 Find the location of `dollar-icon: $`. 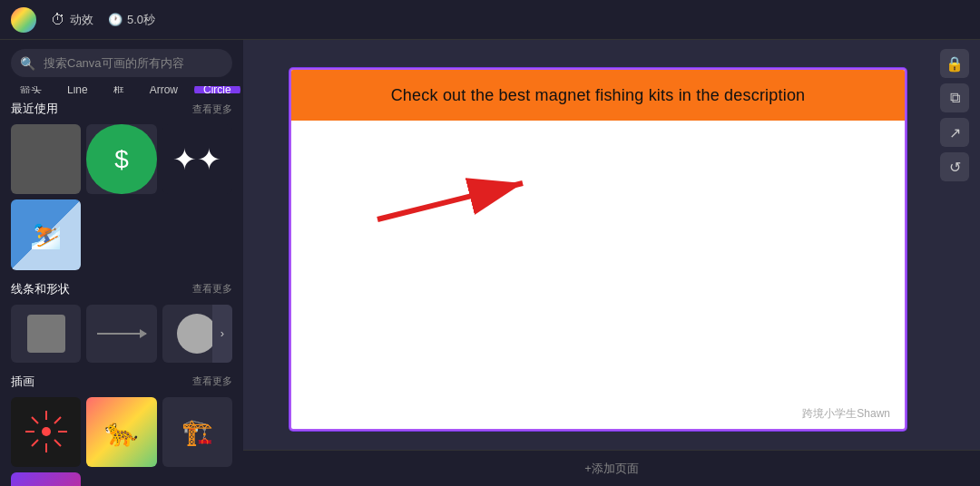

dollar-icon: $ is located at coordinates (122, 160).